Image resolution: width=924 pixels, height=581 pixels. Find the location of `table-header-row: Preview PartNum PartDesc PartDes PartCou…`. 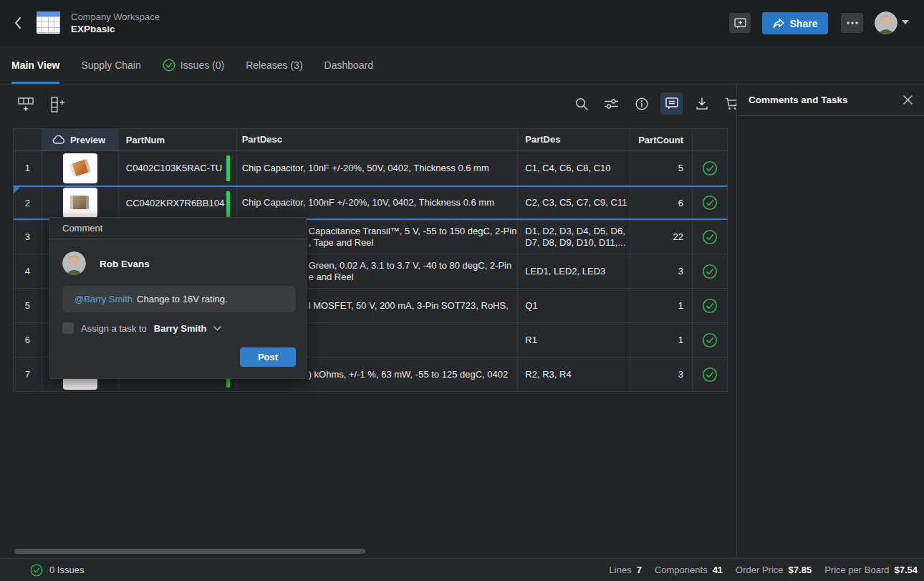

table-header-row: Preview PartNum PartDesc PartDes PartCou… is located at coordinates (370, 140).